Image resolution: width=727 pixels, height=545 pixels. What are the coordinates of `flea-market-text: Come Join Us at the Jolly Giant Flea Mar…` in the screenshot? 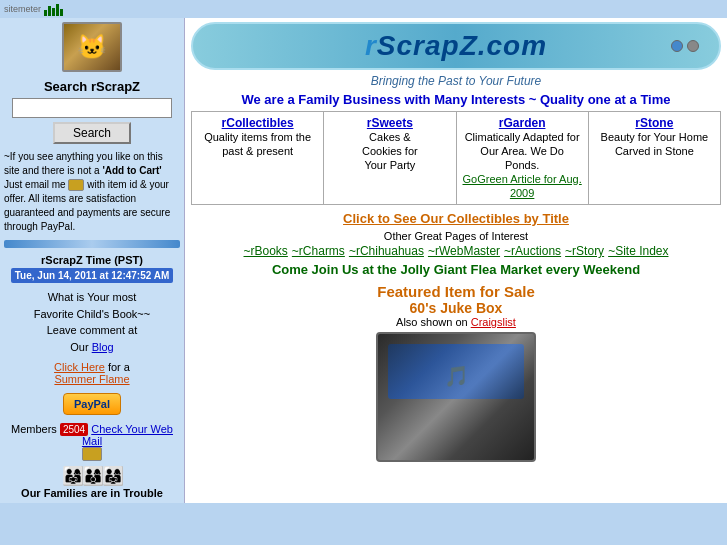 It's located at (456, 270).